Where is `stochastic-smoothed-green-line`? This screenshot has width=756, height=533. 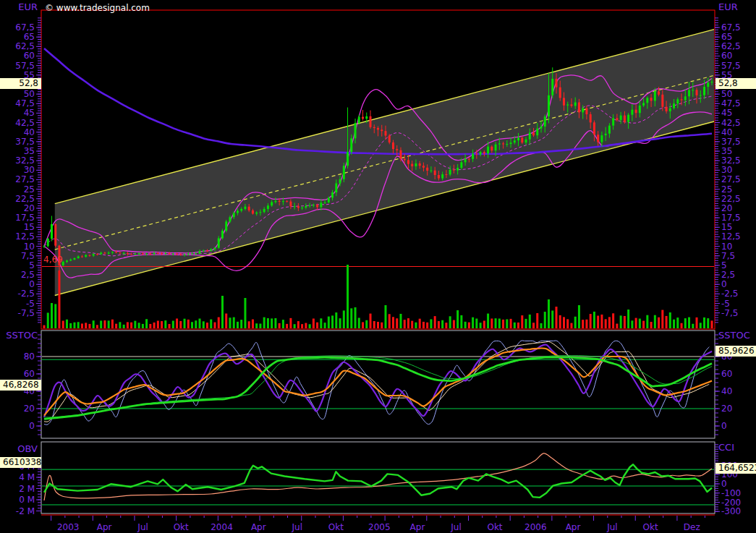 stochastic-smoothed-green-line is located at coordinates (378, 388).